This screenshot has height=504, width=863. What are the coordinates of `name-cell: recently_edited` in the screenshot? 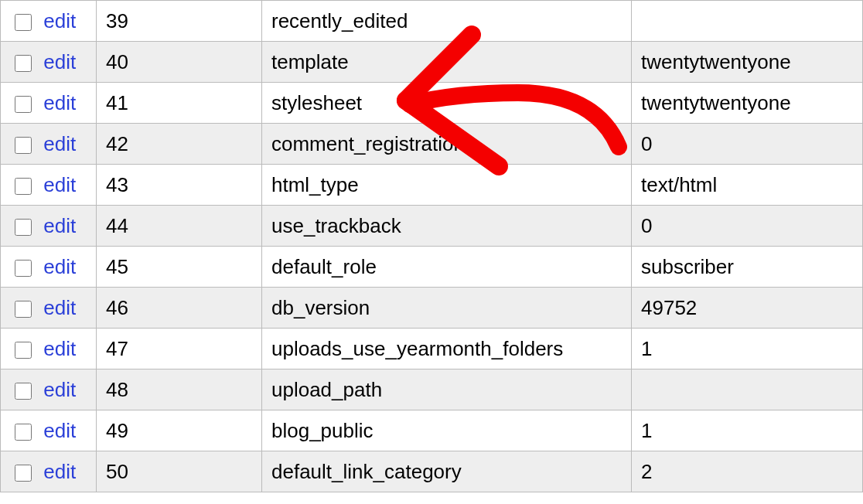 It's located at (447, 22).